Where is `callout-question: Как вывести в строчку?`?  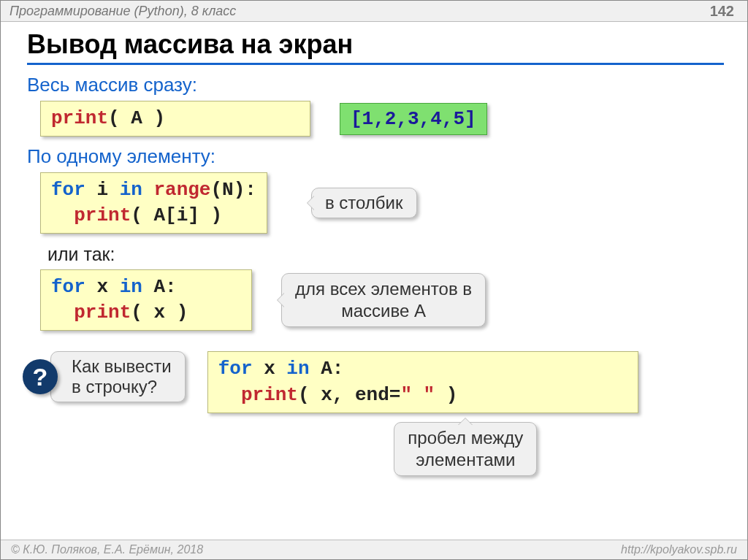 callout-question: Как вывести в строчку? is located at coordinates (118, 377).